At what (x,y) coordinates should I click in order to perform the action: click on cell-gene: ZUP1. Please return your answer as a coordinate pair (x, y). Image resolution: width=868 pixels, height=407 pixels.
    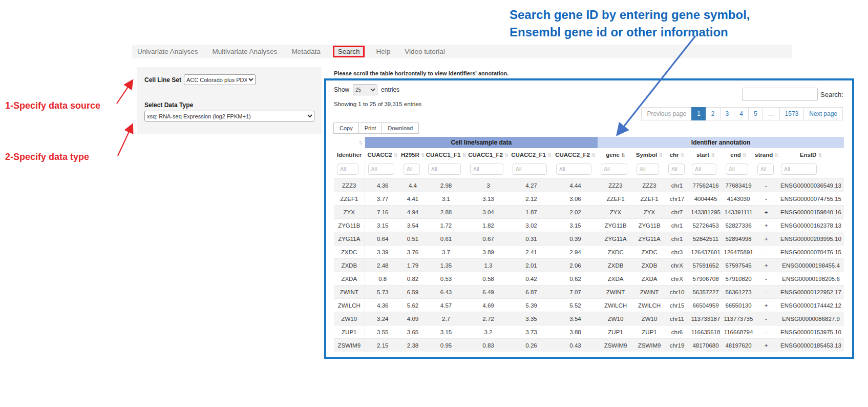
    Looking at the image, I should click on (616, 332).